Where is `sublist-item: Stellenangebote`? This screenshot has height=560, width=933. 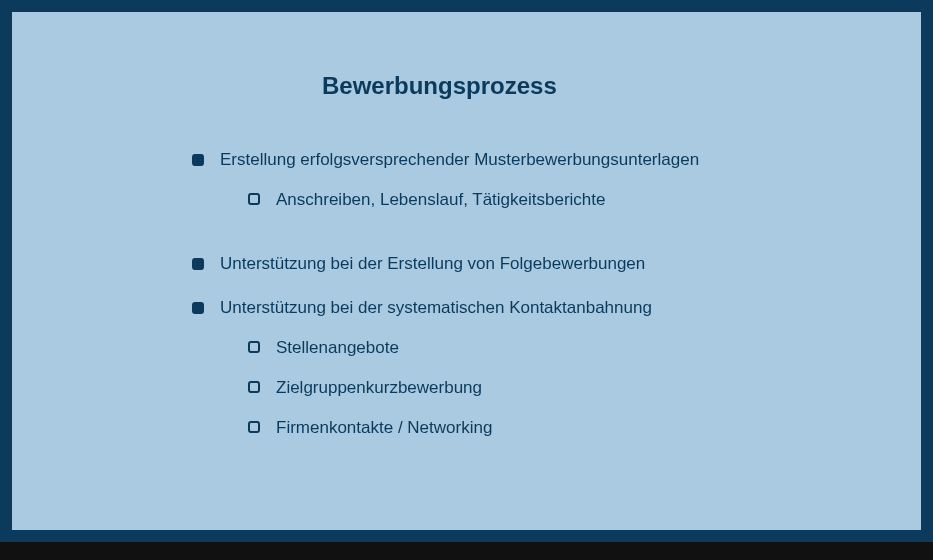 sublist-item: Stellenangebote is located at coordinates (558, 348).